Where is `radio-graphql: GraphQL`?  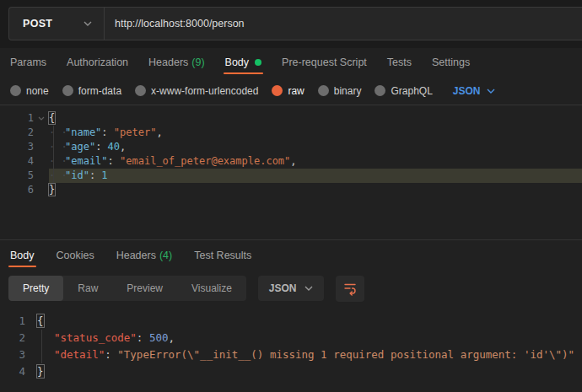 radio-graphql: GraphQL is located at coordinates (403, 91).